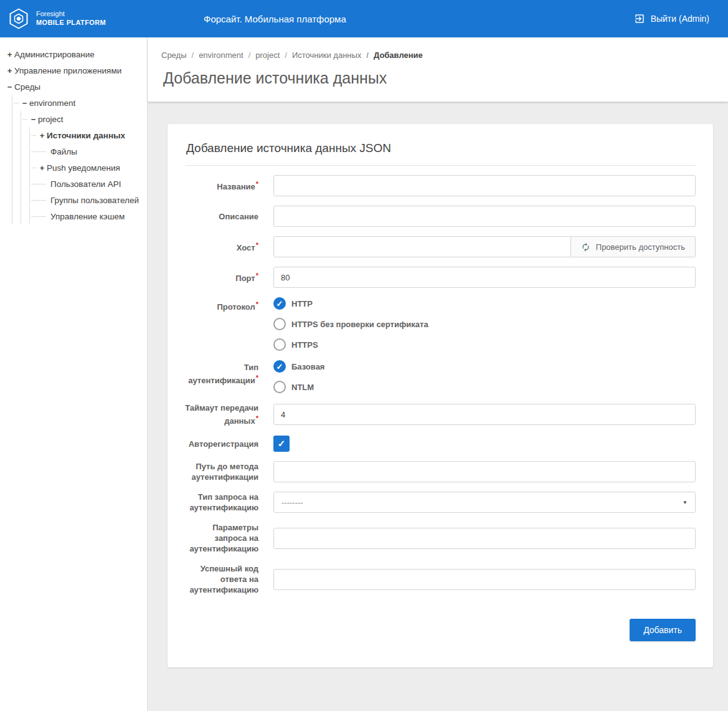  Describe the element at coordinates (71, 14) in the screenshot. I see `brand-name: Foresight` at that location.